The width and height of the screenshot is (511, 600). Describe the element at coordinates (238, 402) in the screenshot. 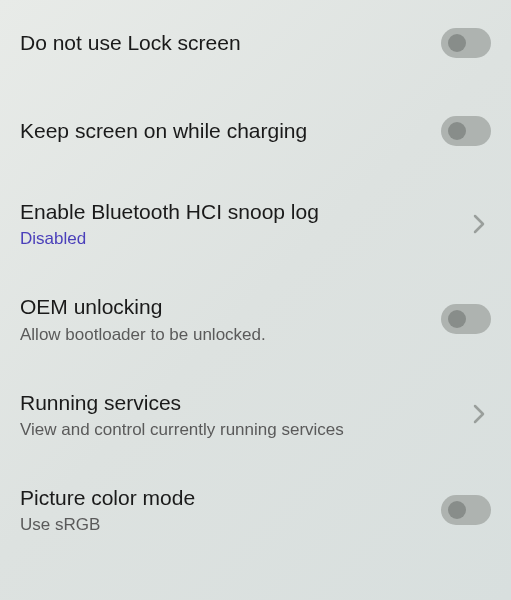

I see `setting-title: Running services` at that location.